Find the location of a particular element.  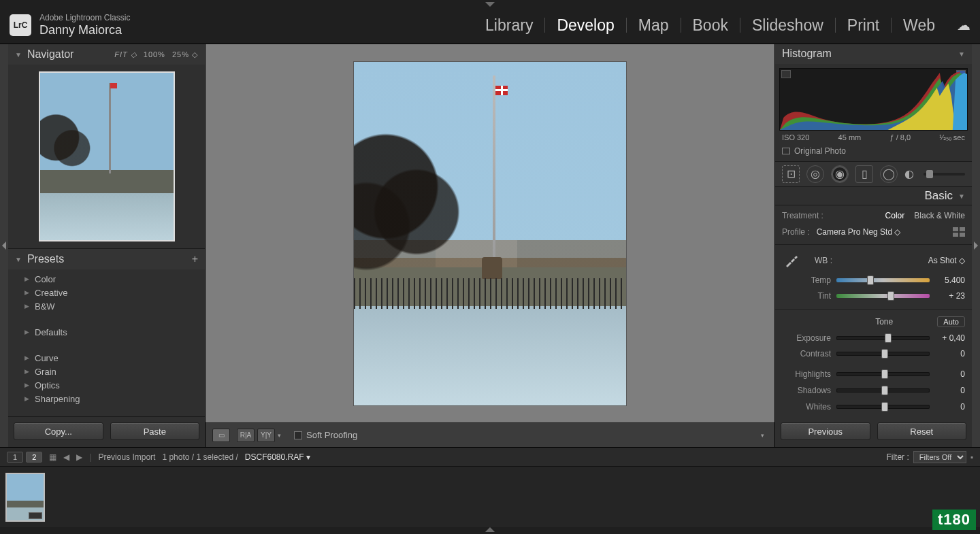

navigator-preview is located at coordinates (106, 156).